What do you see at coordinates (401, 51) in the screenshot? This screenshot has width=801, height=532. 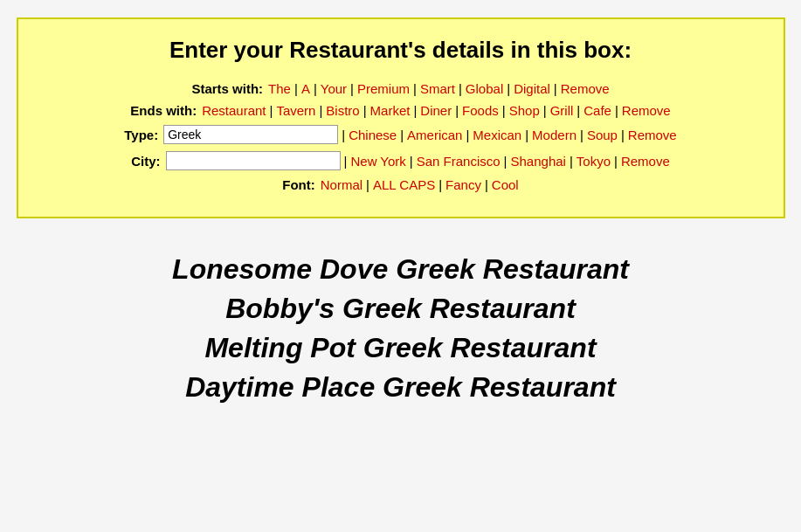 I see `page-title: Enter your Restaurant's details in this …` at bounding box center [401, 51].